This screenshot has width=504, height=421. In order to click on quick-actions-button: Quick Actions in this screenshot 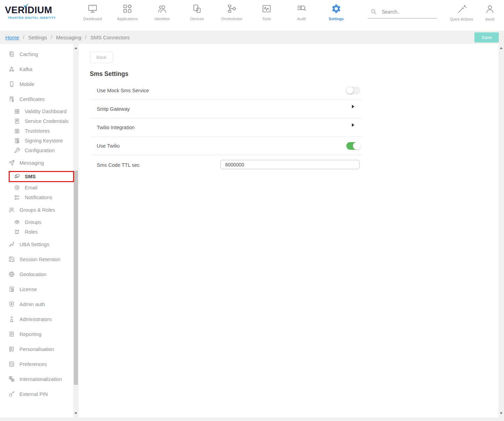, I will do `click(462, 13)`.